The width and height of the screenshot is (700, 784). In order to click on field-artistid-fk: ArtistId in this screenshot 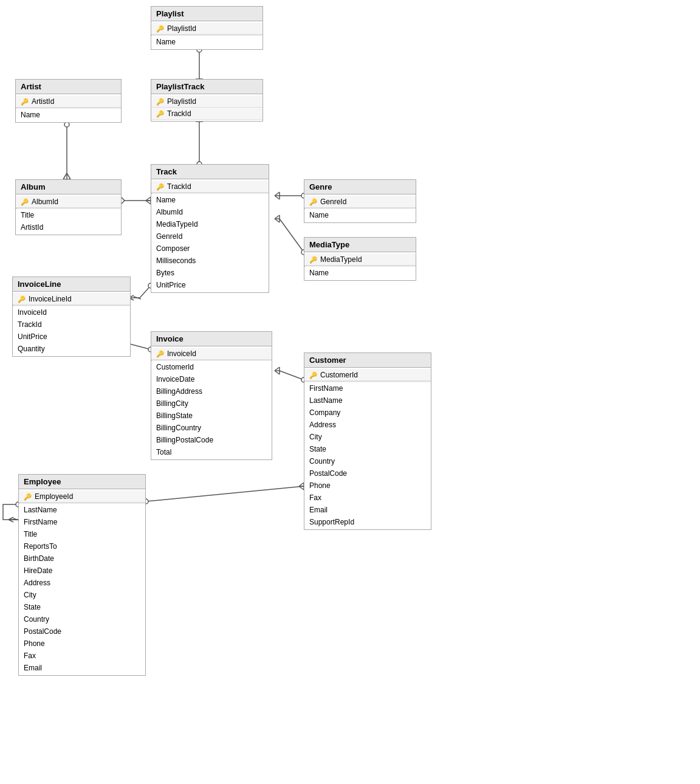, I will do `click(68, 227)`.